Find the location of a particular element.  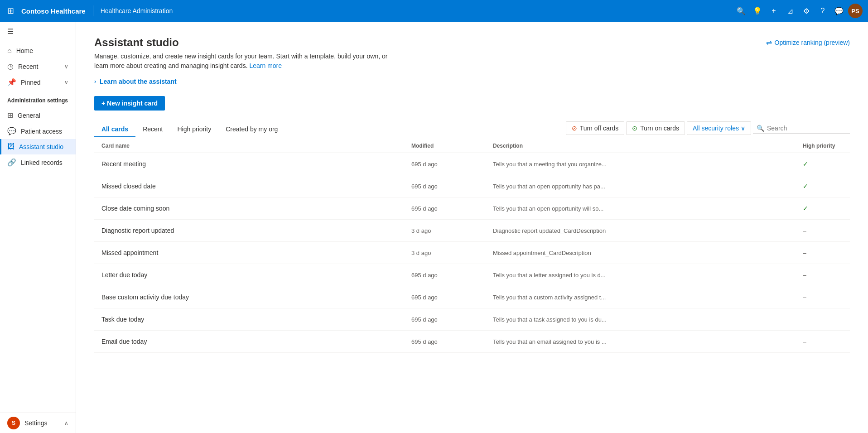

table-row: Missed closed date 695 d ago Tells you t… is located at coordinates (472, 187).